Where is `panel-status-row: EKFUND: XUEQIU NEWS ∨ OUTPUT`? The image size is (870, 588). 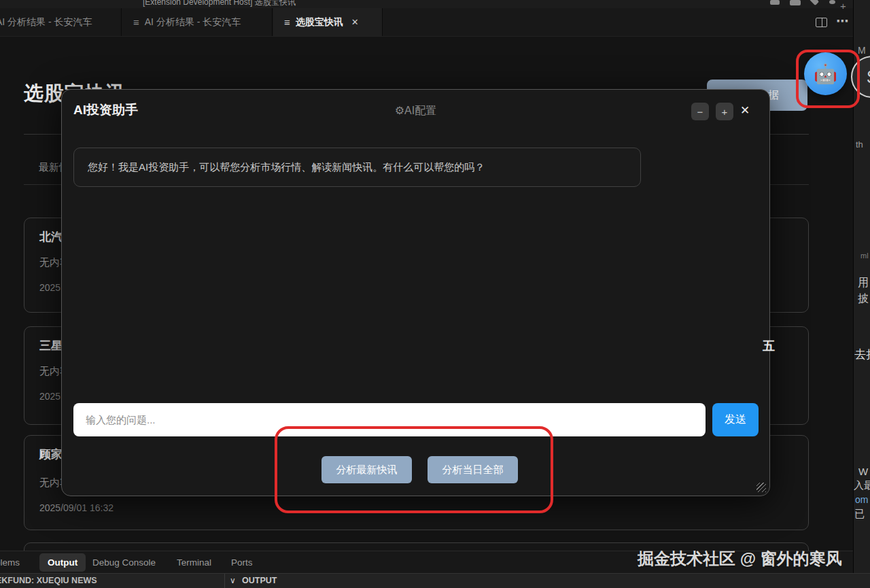
panel-status-row: EKFUND: XUEQIU NEWS ∨ OUTPUT is located at coordinates (435, 581).